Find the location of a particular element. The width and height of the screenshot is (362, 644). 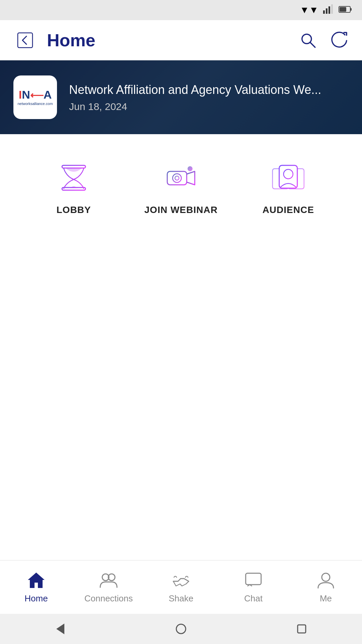

banner-event-date: Jun 18, 2024 is located at coordinates (195, 107).